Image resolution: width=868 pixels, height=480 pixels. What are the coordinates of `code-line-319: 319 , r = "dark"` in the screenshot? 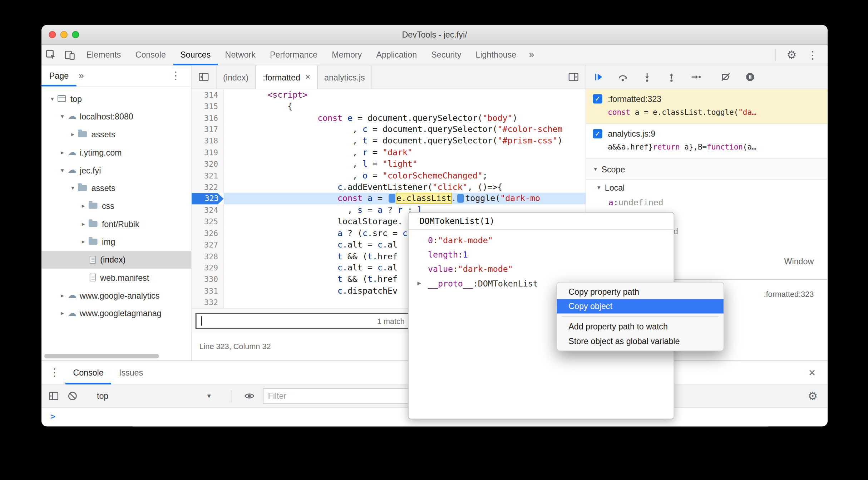 It's located at (389, 153).